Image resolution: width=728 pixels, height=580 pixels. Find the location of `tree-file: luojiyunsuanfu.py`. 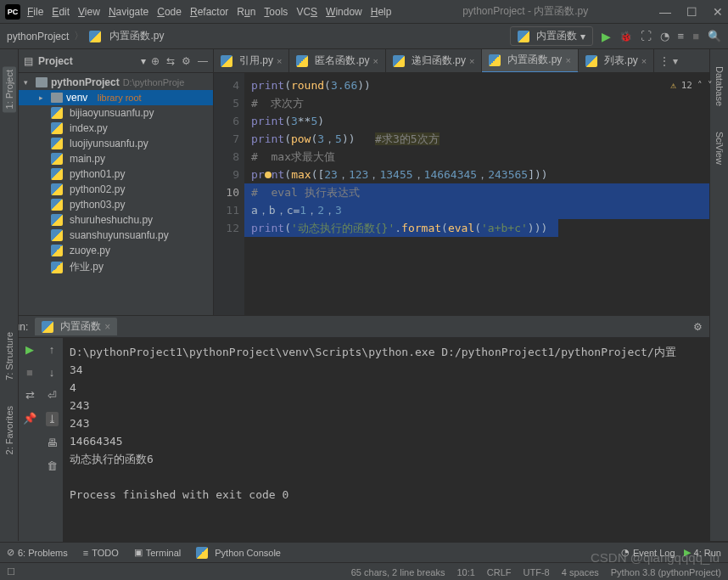

tree-file: luojiyunsuanfu.py is located at coordinates (115, 144).